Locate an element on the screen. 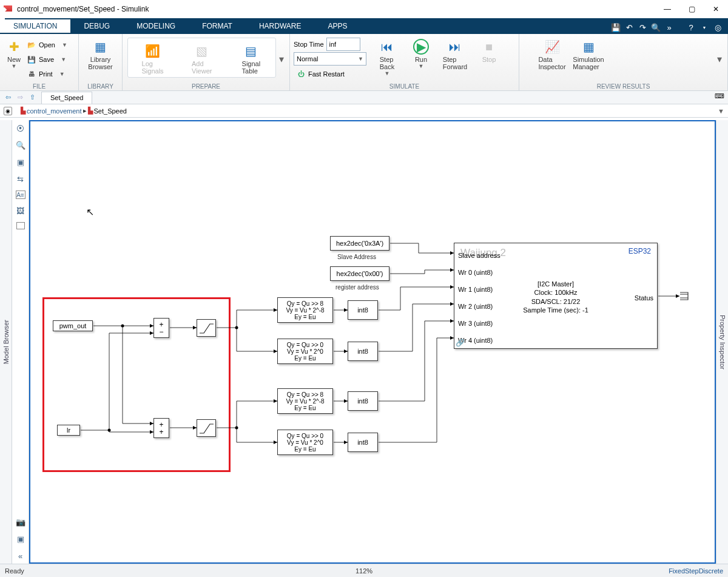 Image resolution: width=728 pixels, height=577 pixels. stop-button: ■Stop is located at coordinates (489, 59).